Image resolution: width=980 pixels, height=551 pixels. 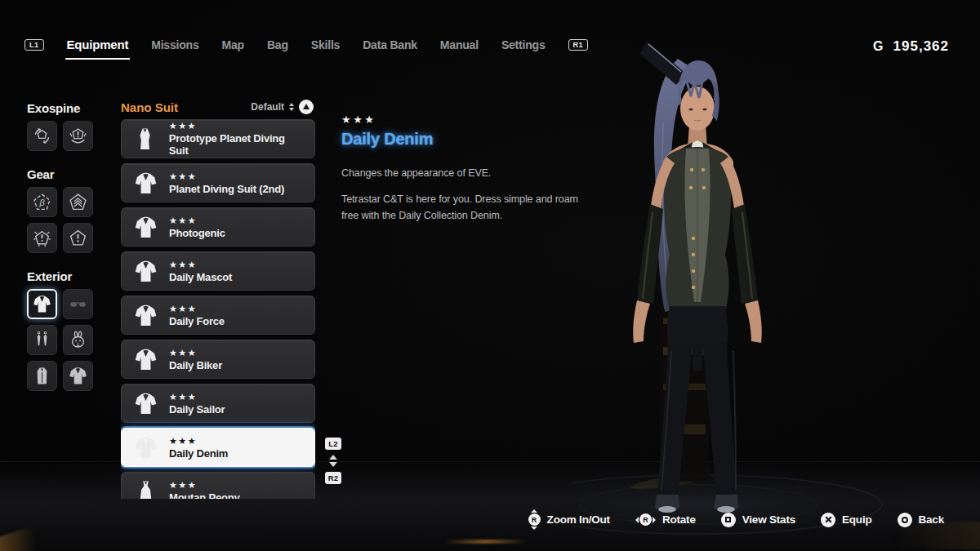 What do you see at coordinates (758, 520) in the screenshot?
I see `view-stats-action: View Stats` at bounding box center [758, 520].